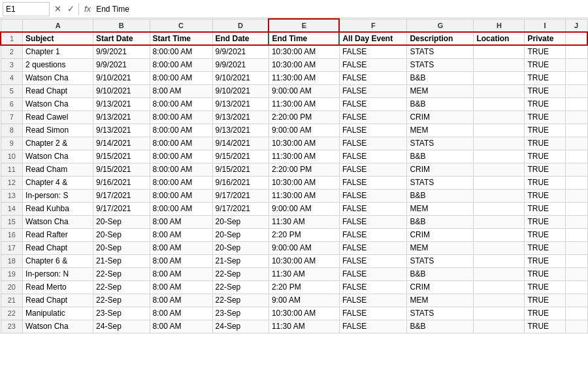  What do you see at coordinates (58, 39) in the screenshot?
I see `cell-a1: Subject` at bounding box center [58, 39].